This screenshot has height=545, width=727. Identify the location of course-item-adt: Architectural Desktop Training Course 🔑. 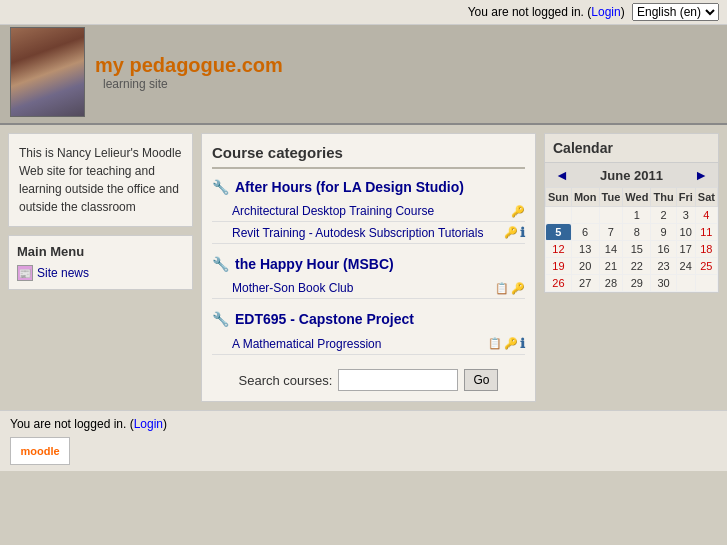
(368, 212).